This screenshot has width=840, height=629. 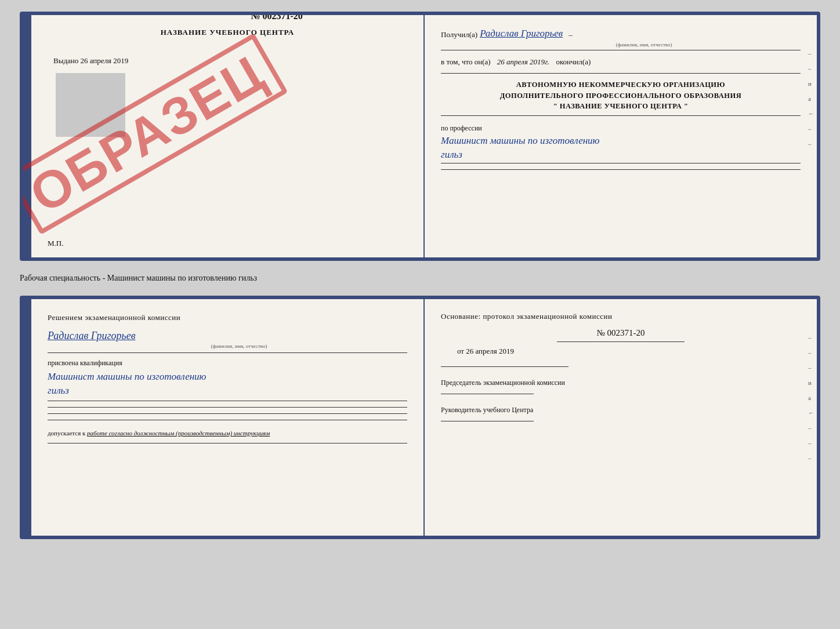 I want to click on name-caption-top: (фамилия, имя, отчество), so click(x=644, y=45).